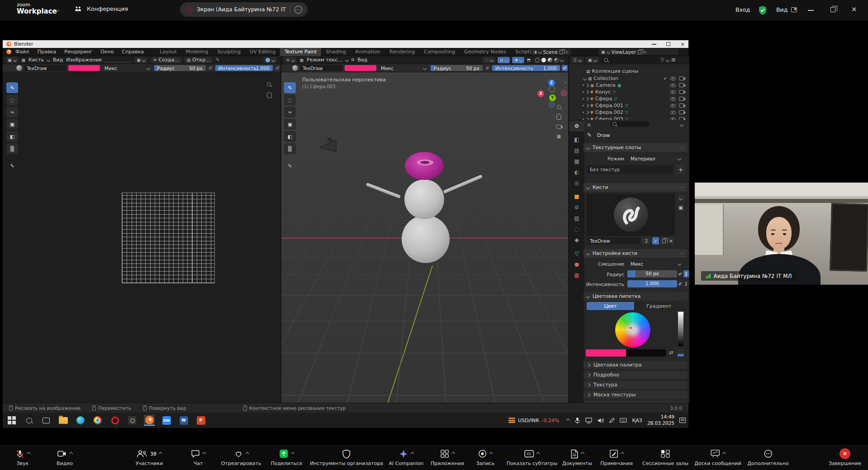 The height and width of the screenshot is (470, 868). What do you see at coordinates (12, 100) in the screenshot?
I see `tool-soften: ◌` at bounding box center [12, 100].